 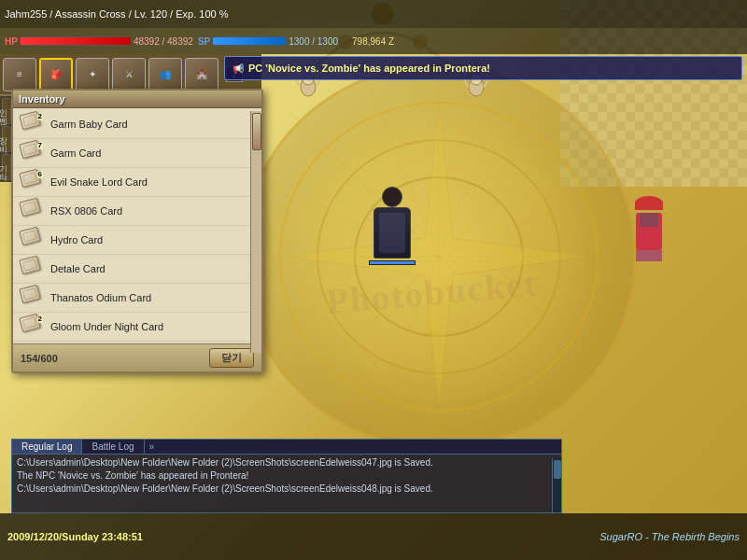 I want to click on char-body, so click(x=392, y=233).